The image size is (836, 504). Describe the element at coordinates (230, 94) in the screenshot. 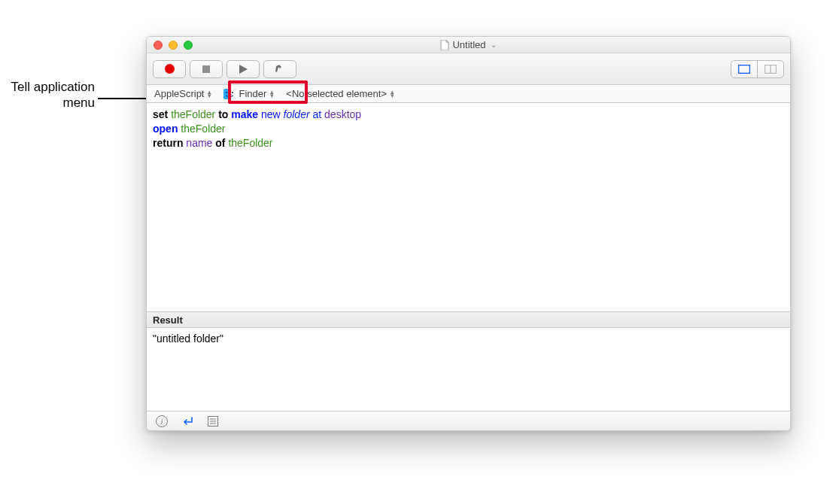

I see `finder-icon` at that location.